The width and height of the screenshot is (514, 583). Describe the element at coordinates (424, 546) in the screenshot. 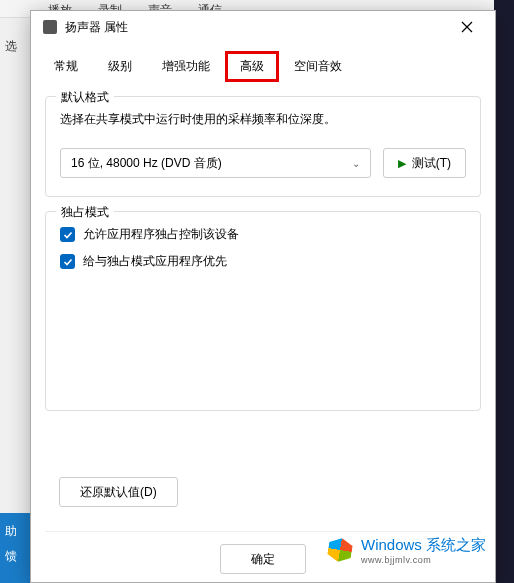

I see `watermark-main: Windows 系统之家` at that location.